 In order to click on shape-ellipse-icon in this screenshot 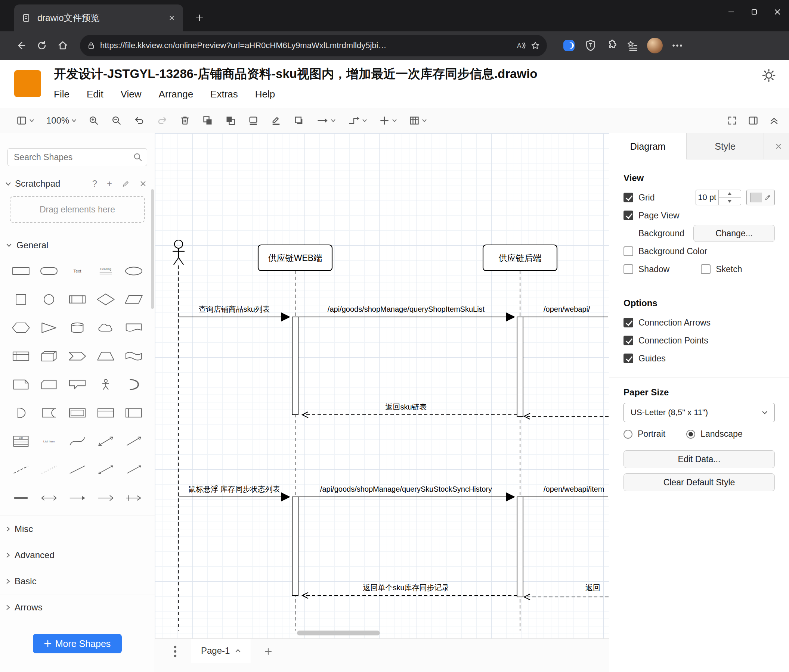, I will do `click(134, 271)`.